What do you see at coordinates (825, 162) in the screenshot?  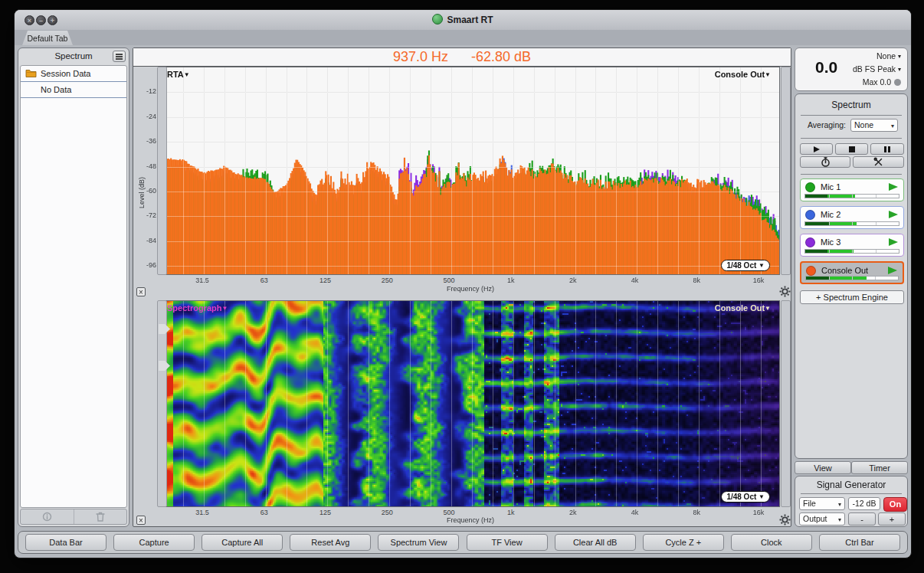 I see `timed-capture-button` at bounding box center [825, 162].